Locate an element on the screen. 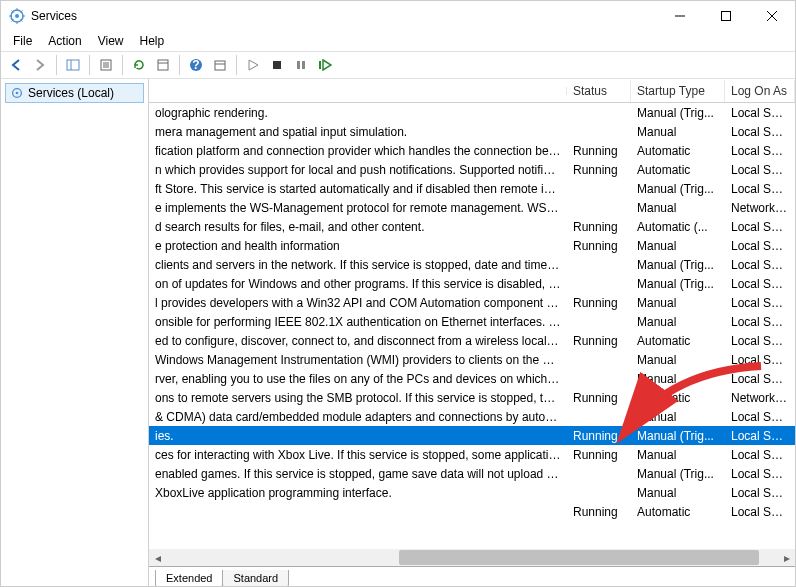 The image size is (796, 587). table-row: XboxLive application programming interfa… is located at coordinates (472, 492).